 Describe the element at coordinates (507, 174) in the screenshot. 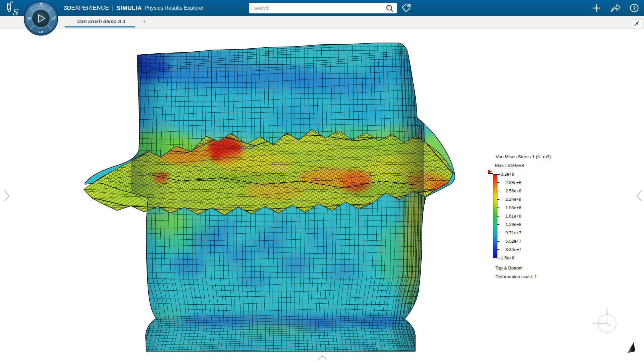

I see `legend-tick-label: 3.2e+8` at that location.